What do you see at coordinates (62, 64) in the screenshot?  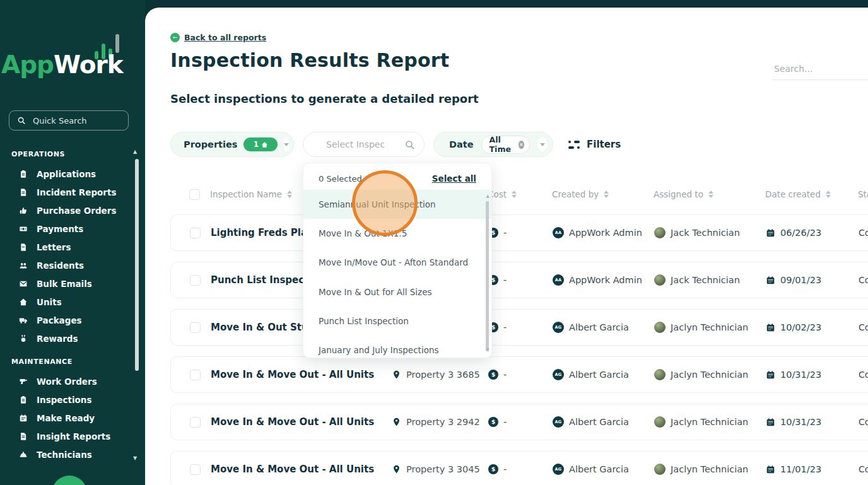 I see `logo-text: AppWork` at bounding box center [62, 64].